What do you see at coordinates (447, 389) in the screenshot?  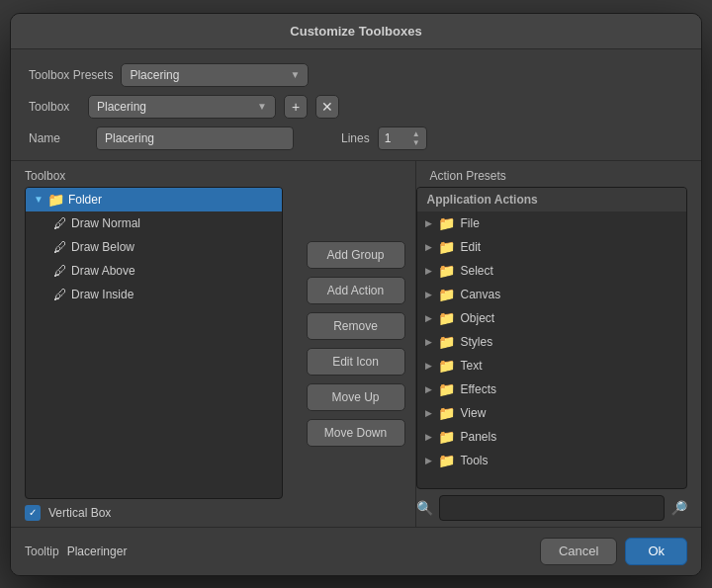 I see `effects-folder-icon: 📁` at bounding box center [447, 389].